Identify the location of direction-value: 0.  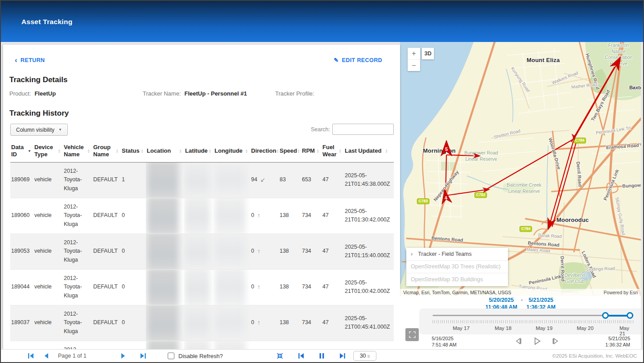
(252, 287).